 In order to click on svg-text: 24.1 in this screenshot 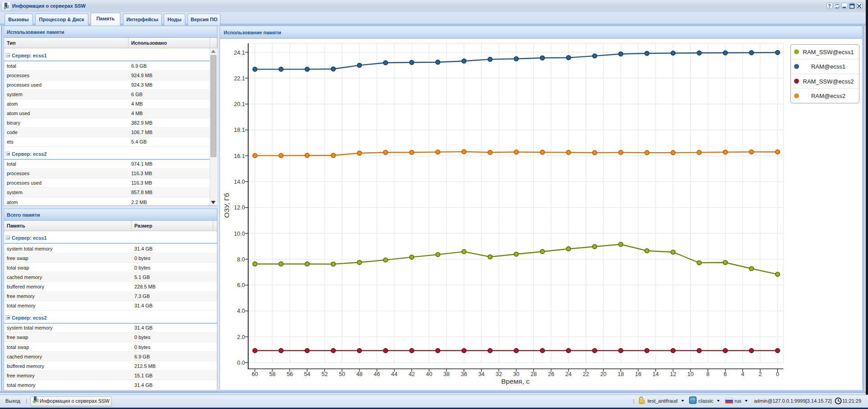, I will do `click(239, 53)`.